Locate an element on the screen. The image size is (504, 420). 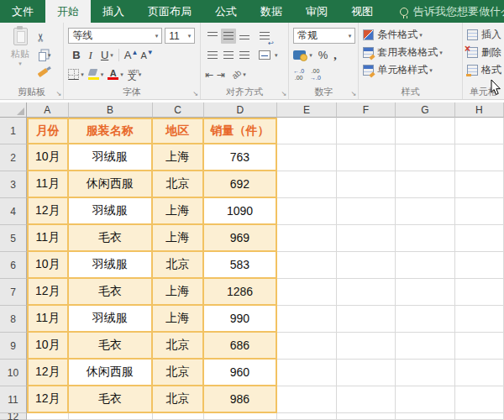
row-header-5: 5 is located at coordinates (13, 239).